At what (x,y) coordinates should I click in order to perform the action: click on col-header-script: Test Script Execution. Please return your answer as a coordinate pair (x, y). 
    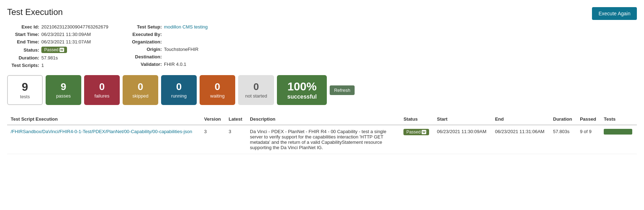
    Looking at the image, I should click on (104, 119).